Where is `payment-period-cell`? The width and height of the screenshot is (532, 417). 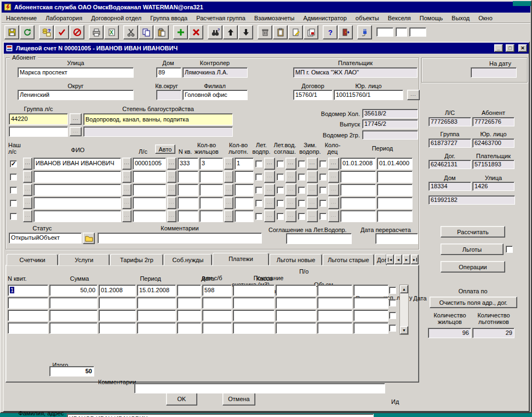
payment-period-cell is located at coordinates (117, 328).